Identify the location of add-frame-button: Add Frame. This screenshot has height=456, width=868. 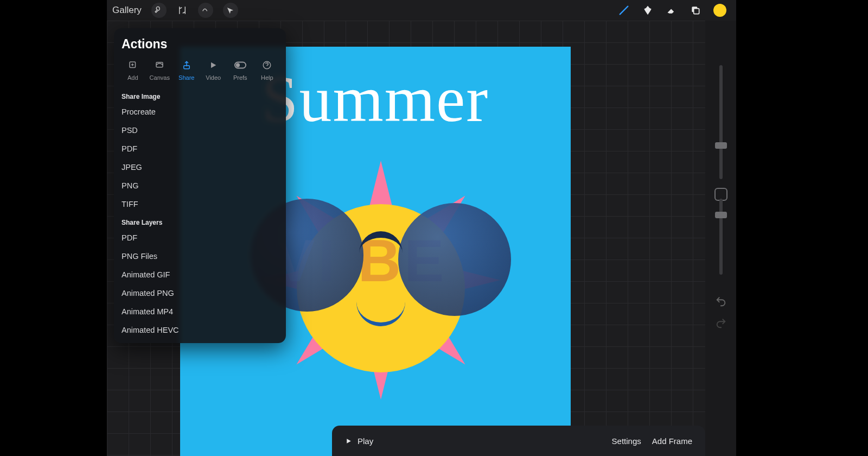
(672, 441).